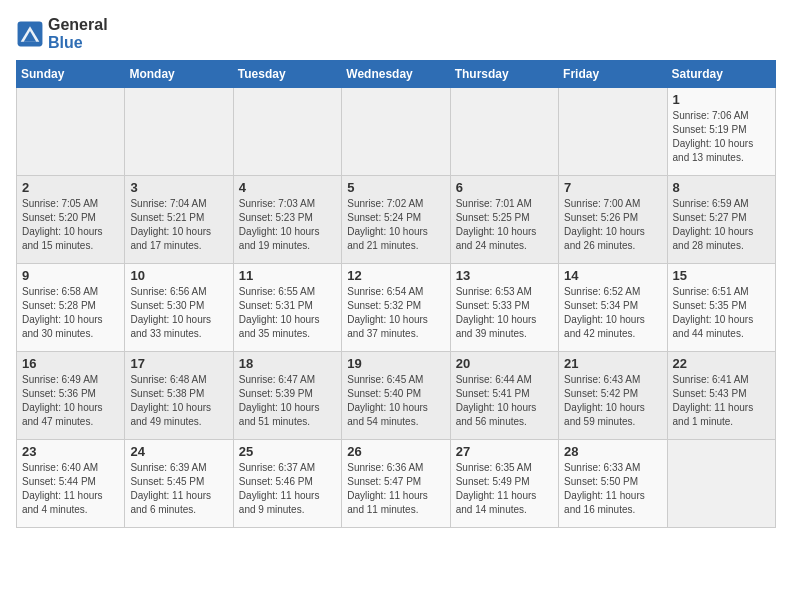  What do you see at coordinates (504, 401) in the screenshot?
I see `day-detail: Sunrise: 6:44 AM Sunset: 5:41 PM Dayligh…` at bounding box center [504, 401].